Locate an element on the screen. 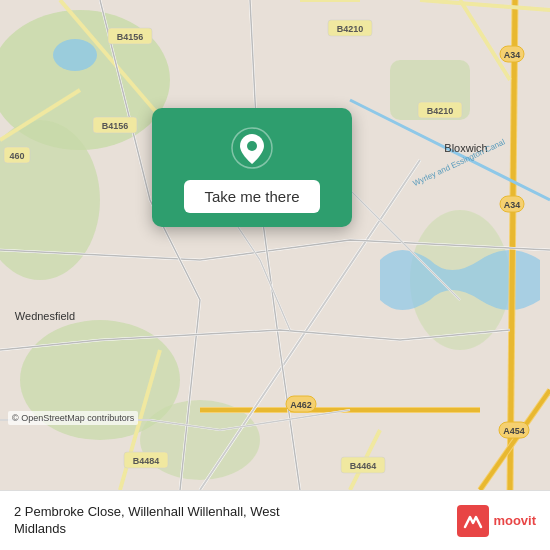 This screenshot has width=550, height=550. moovit-icon is located at coordinates (473, 521).